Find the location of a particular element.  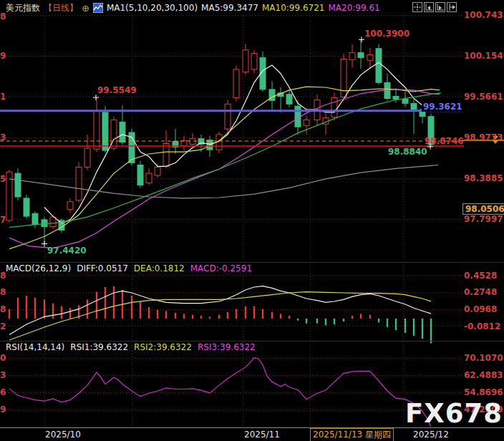

macd-title: MACD(26,12,9) is located at coordinates (39, 268).